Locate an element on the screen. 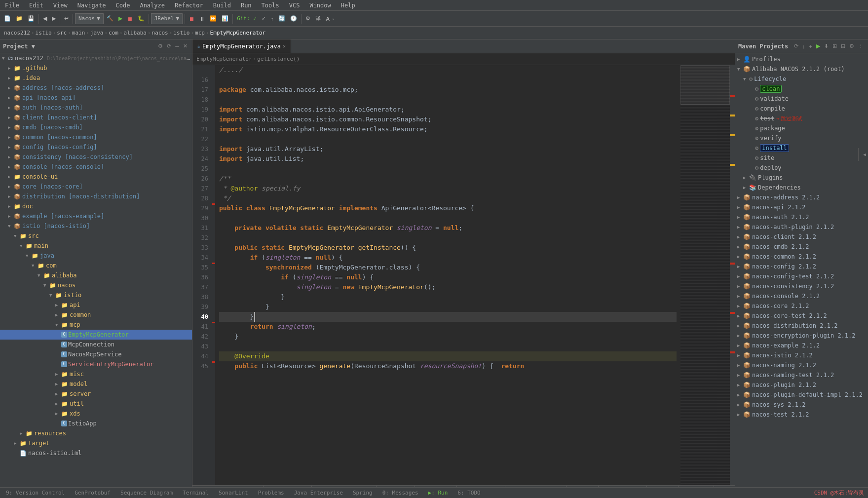 The image size is (868, 498). maven-site: ⚙ site is located at coordinates (801, 158).